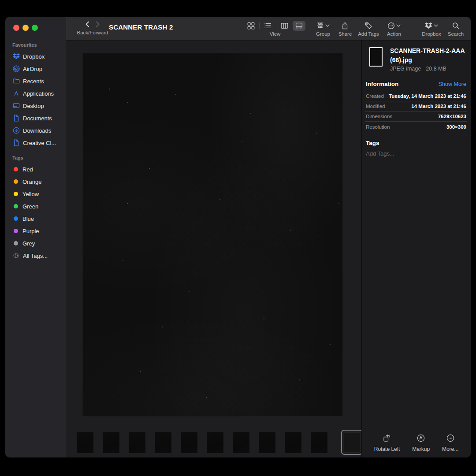 The height and width of the screenshot is (476, 476). What do you see at coordinates (16, 106) in the screenshot?
I see `desktop-icon` at bounding box center [16, 106].